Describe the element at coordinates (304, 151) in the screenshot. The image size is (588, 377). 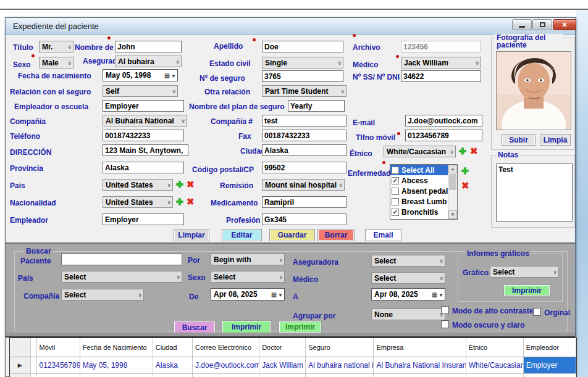
I see `ciudad-input: Alaska` at that location.